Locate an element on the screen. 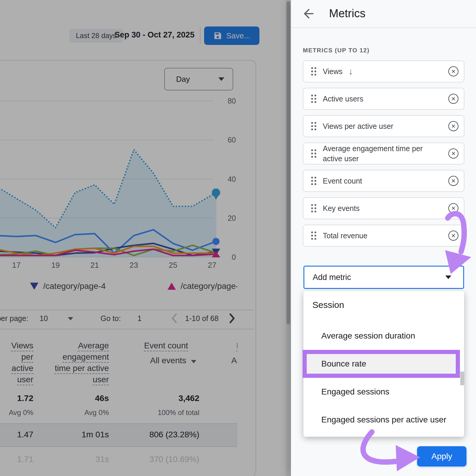 The height and width of the screenshot is (476, 476). dropdown-item-highlighted: Bounce rate is located at coordinates (381, 364).